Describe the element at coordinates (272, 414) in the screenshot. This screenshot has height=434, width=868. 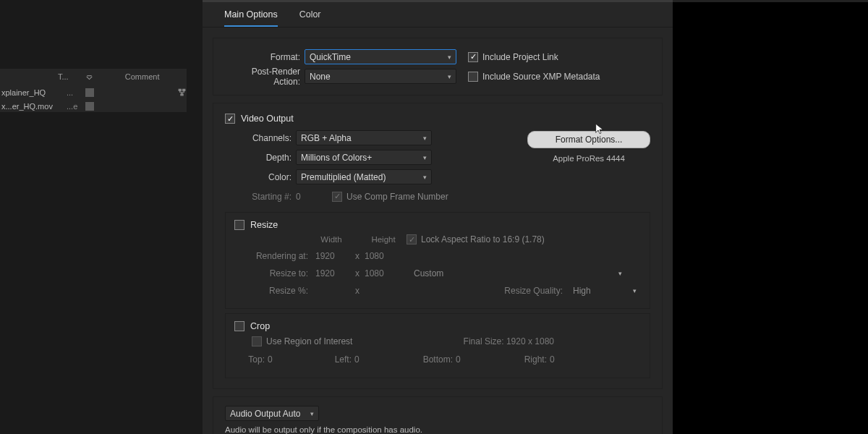
I see `audio-output-select: Audio Output Auto▾` at that location.